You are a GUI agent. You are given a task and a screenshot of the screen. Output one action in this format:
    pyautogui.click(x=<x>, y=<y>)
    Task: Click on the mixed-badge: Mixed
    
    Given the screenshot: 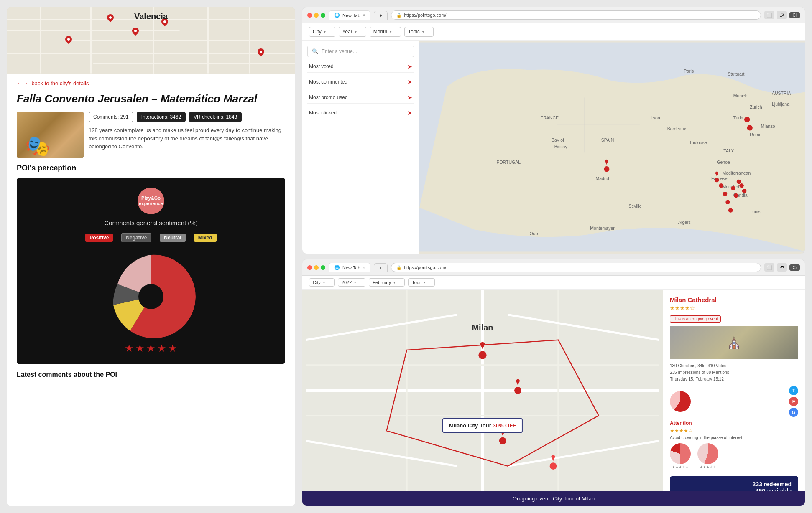 What is the action you would take?
    pyautogui.click(x=205, y=238)
    